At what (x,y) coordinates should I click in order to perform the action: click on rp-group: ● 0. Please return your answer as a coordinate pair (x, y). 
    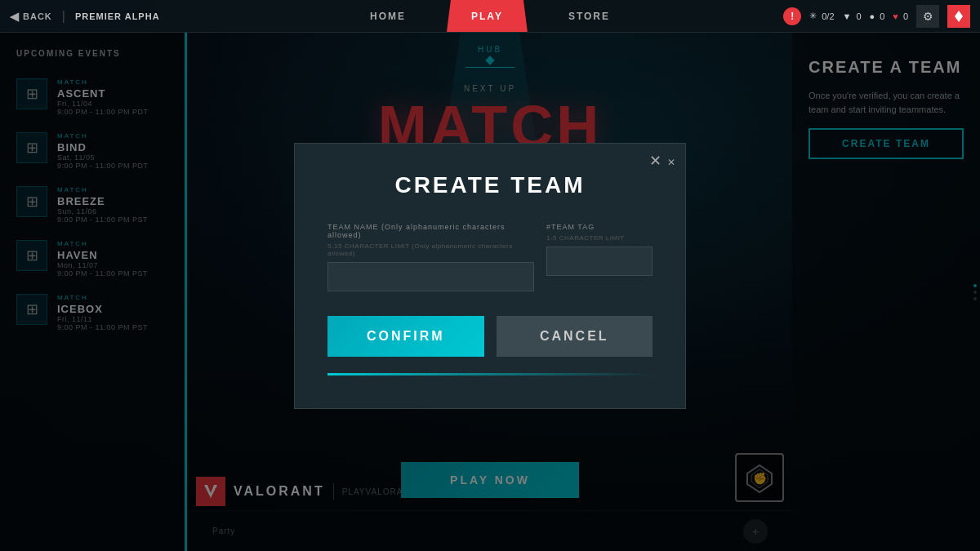
    Looking at the image, I should click on (877, 16).